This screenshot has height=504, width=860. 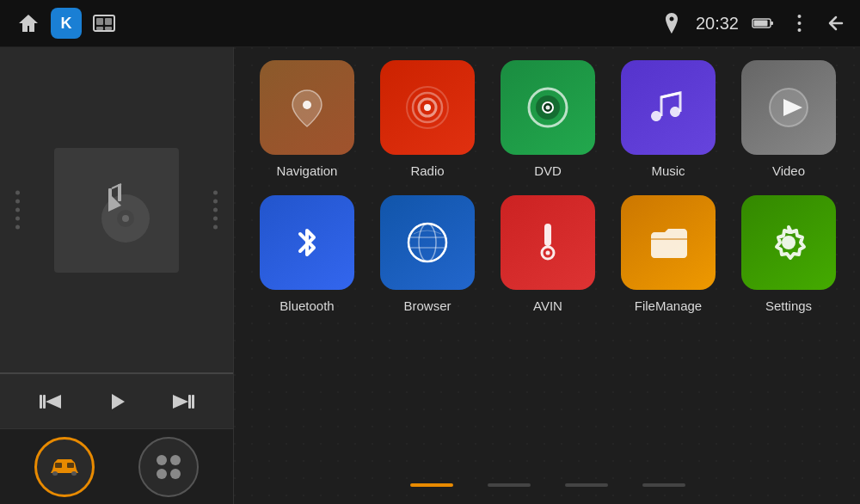 What do you see at coordinates (789, 108) in the screenshot?
I see `video-icon` at bounding box center [789, 108].